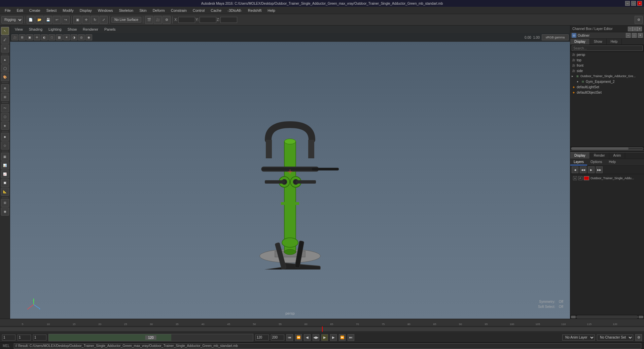  Describe the element at coordinates (573, 317) in the screenshot. I see `cb-scroll-left` at that location.